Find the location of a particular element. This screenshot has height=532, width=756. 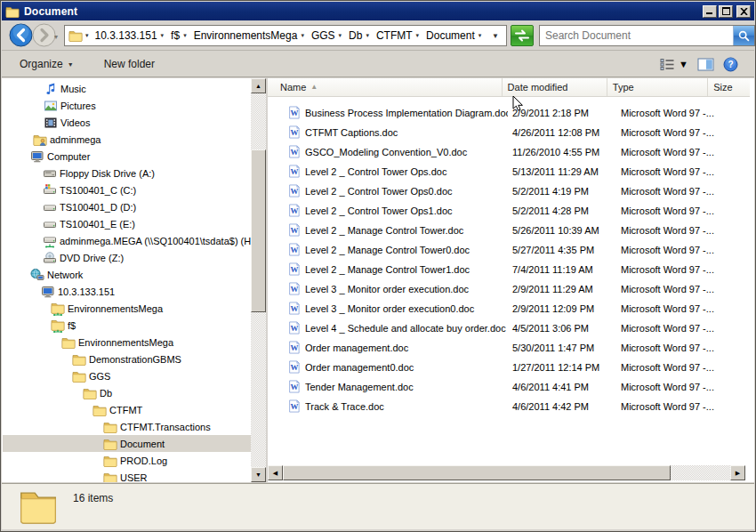

file-row: WLevel 2 _ Manage Control Tower1.doc7/4/… is located at coordinates (509, 270).